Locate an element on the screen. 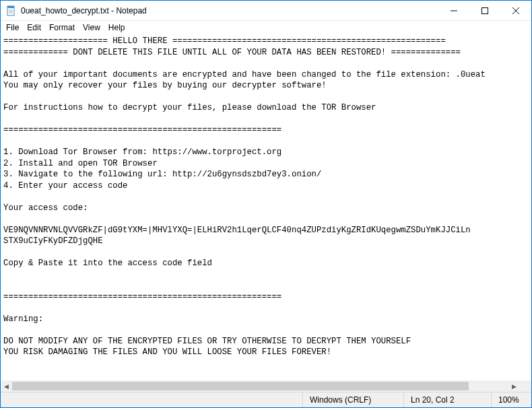  scroll-thumb is located at coordinates (240, 386).